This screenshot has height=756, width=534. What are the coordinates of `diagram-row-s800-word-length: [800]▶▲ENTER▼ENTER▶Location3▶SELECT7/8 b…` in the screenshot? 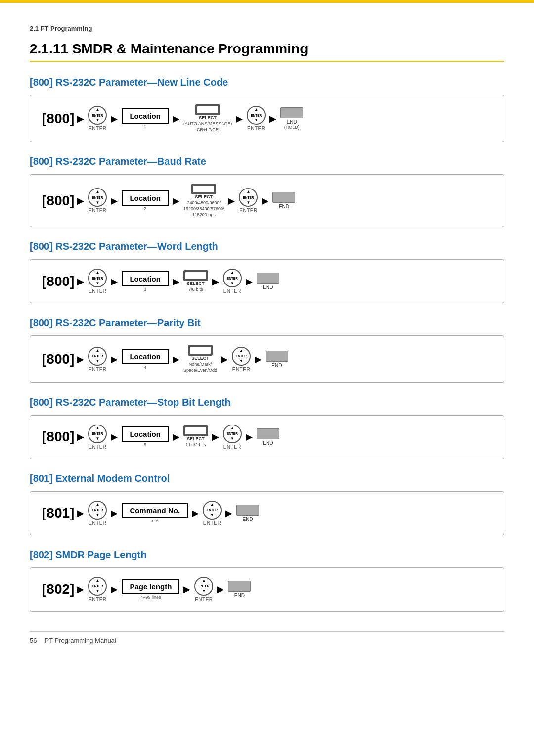 It's located at (162, 281).